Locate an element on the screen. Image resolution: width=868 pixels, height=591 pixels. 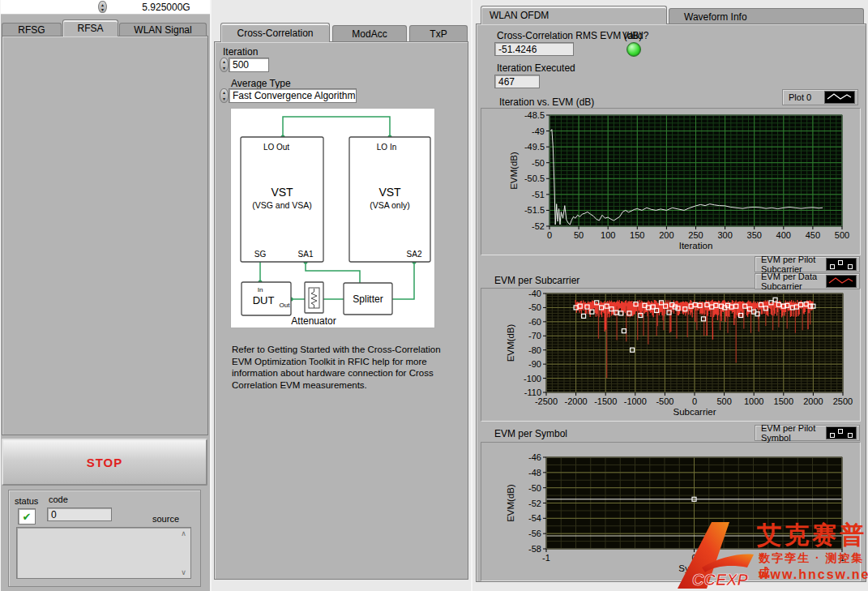
svg-text: 2000 is located at coordinates (813, 401).